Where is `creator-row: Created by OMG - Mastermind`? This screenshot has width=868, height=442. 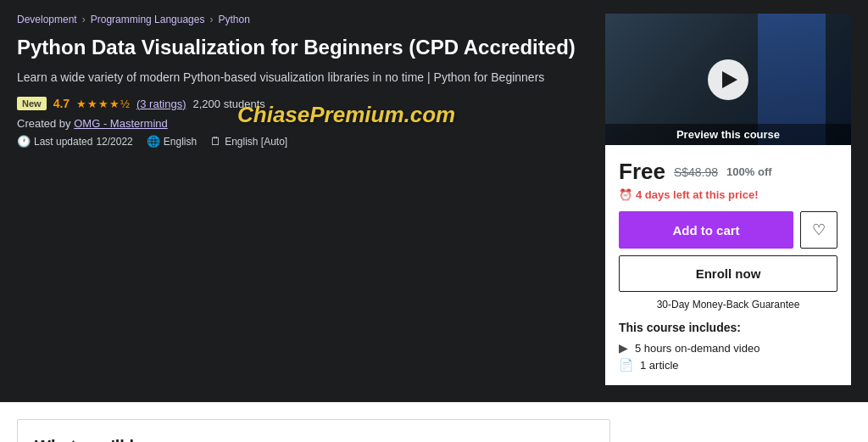
creator-row: Created by OMG - Mastermind is located at coordinates (303, 124).